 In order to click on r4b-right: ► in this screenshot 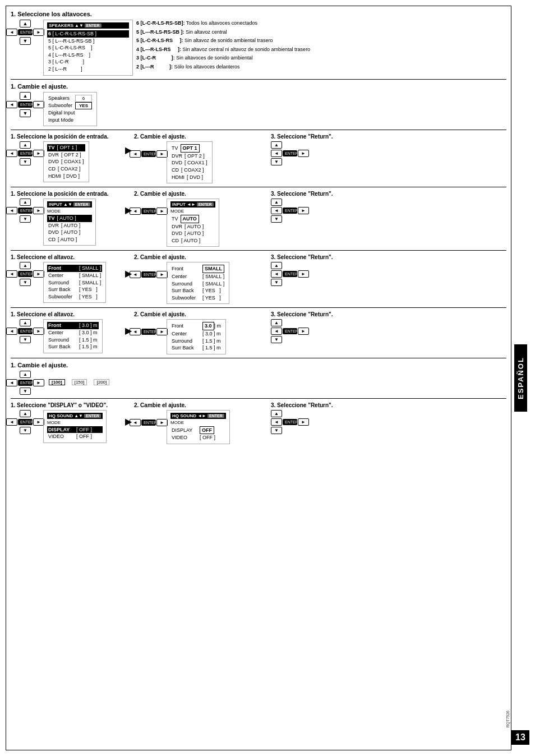, I will do `click(162, 211)`.